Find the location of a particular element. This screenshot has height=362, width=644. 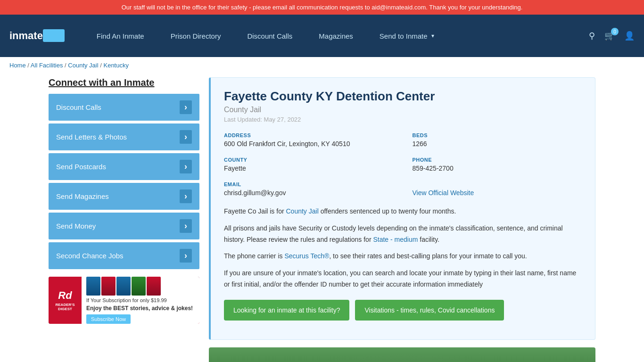

nav-discount-calls: Discount Calls is located at coordinates (270, 36).